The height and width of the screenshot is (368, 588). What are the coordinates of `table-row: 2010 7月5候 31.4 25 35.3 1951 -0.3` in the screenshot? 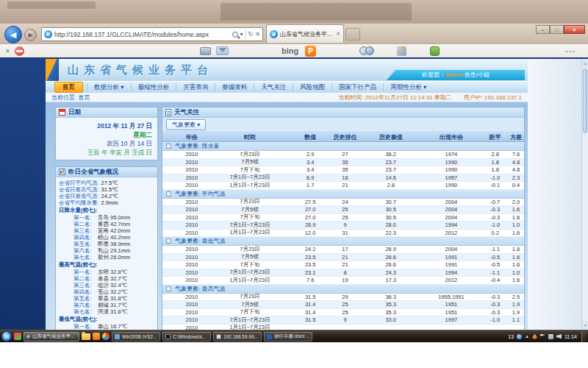 It's located at (343, 305).